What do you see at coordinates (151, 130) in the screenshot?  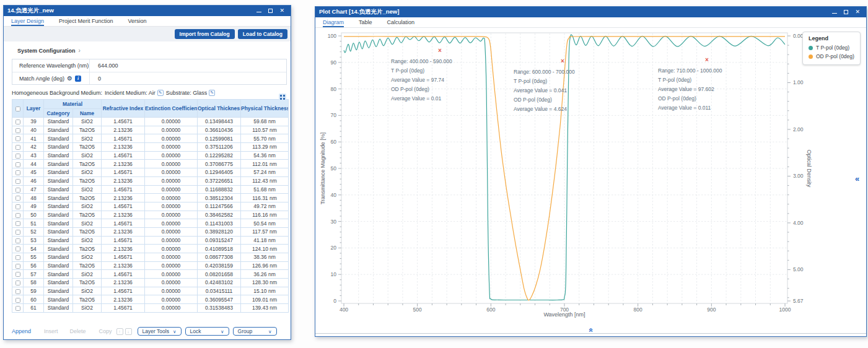 I see `table-row: 40StandardTa2O52.132360.000000.366104361…` at bounding box center [151, 130].